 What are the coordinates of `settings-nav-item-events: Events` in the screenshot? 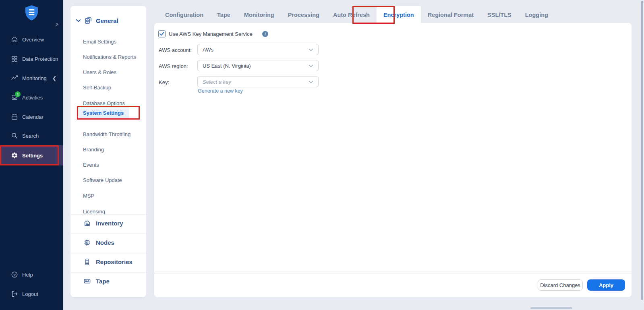 It's located at (91, 165).